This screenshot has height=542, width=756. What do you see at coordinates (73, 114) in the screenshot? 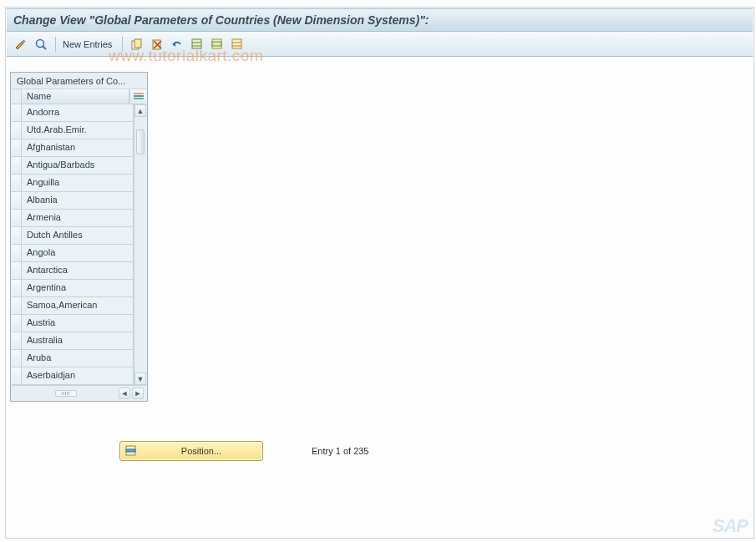
I see `table-row: Andorra` at bounding box center [73, 114].